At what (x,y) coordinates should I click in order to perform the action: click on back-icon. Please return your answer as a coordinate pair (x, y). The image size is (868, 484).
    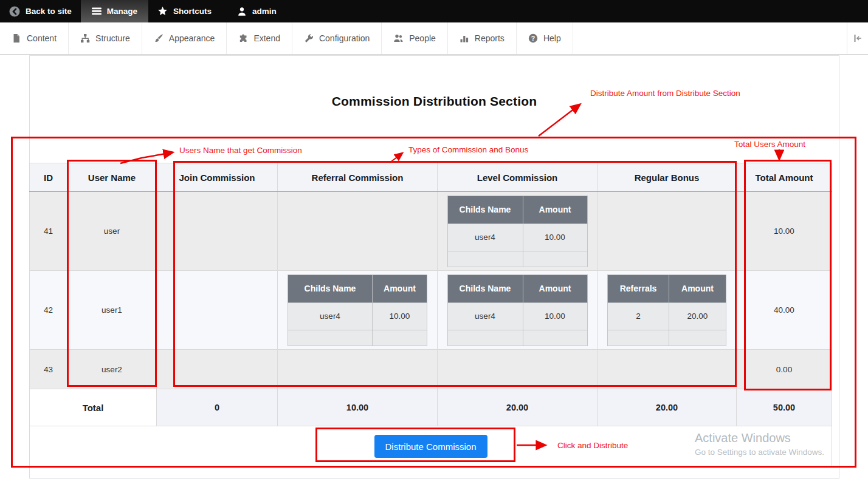
    Looking at the image, I should click on (15, 12).